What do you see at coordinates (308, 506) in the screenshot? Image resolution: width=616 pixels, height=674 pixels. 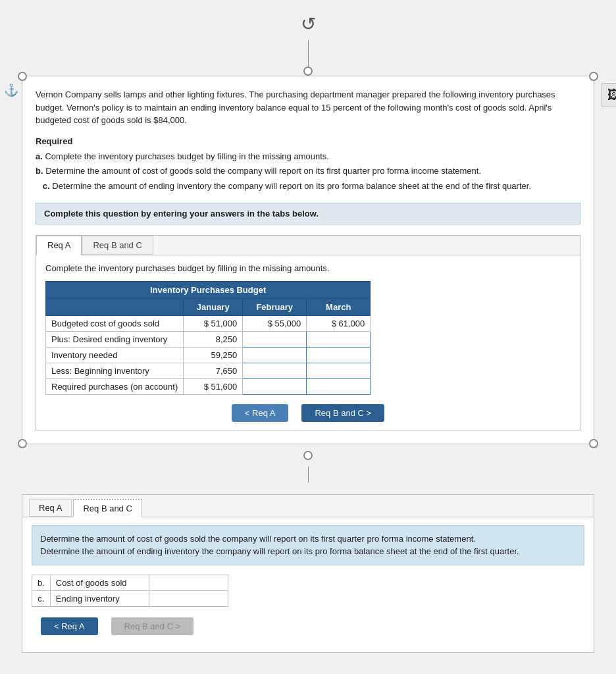 I see `second-tab-header: Req A Req B and C` at bounding box center [308, 506].